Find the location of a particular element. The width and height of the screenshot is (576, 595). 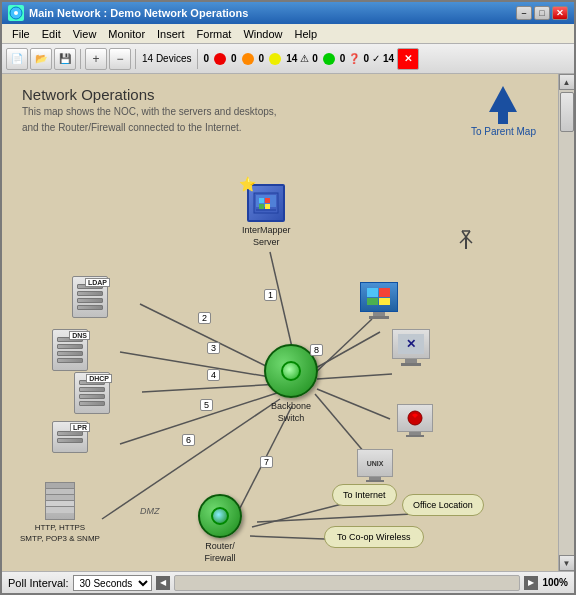

map-title: Network Operations is located at coordinates (150, 94).